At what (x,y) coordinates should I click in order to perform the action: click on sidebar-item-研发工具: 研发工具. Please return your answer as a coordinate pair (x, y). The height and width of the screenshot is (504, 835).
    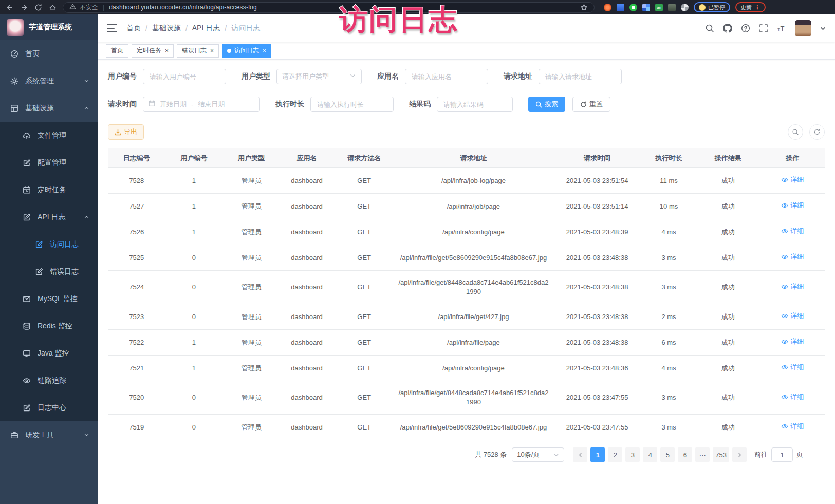
    Looking at the image, I should click on (49, 435).